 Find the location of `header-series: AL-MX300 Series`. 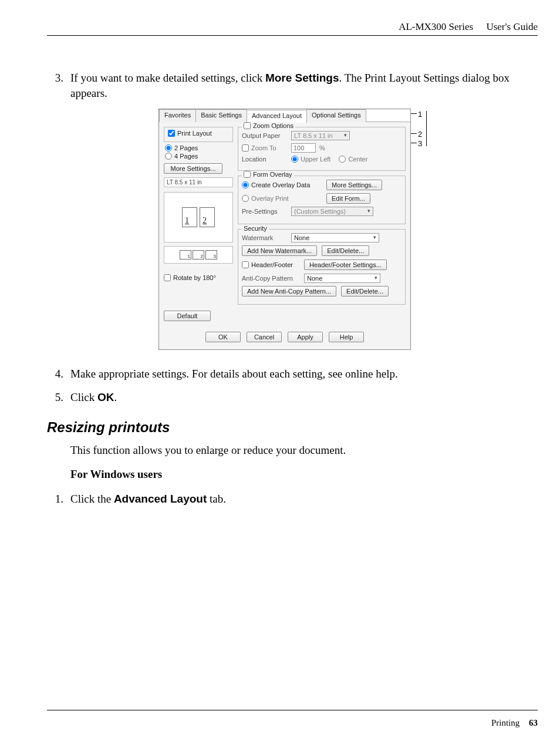

header-series: AL-MX300 Series is located at coordinates (436, 27).